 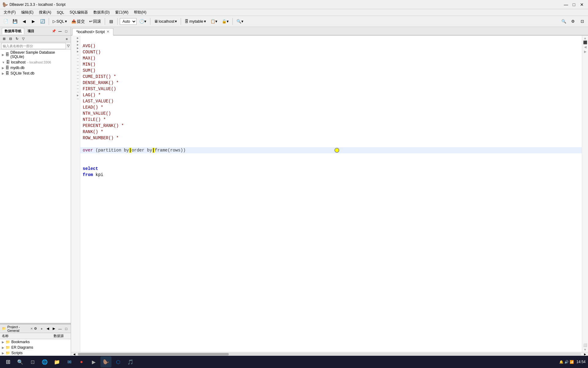 I want to click on db-btn: 🗄 mytable ▾, so click(x=195, y=21).